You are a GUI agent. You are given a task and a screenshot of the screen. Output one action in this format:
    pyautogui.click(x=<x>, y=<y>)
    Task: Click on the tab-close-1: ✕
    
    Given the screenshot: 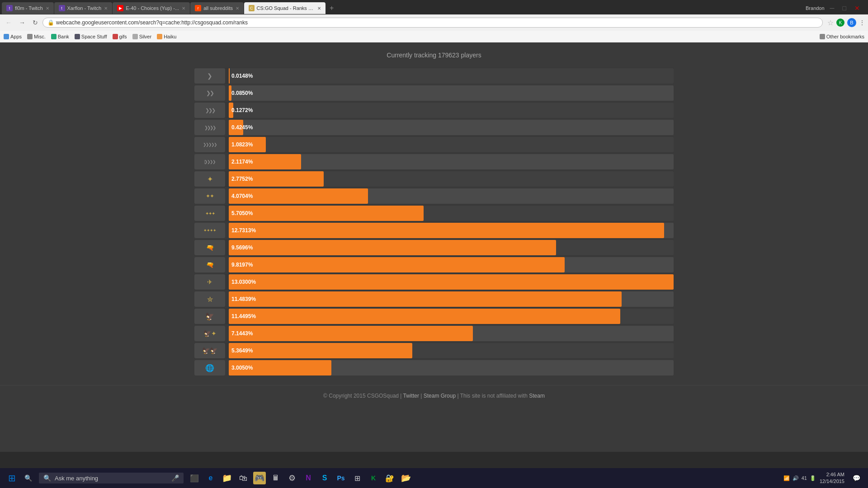 What is the action you would take?
    pyautogui.click(x=47, y=8)
    